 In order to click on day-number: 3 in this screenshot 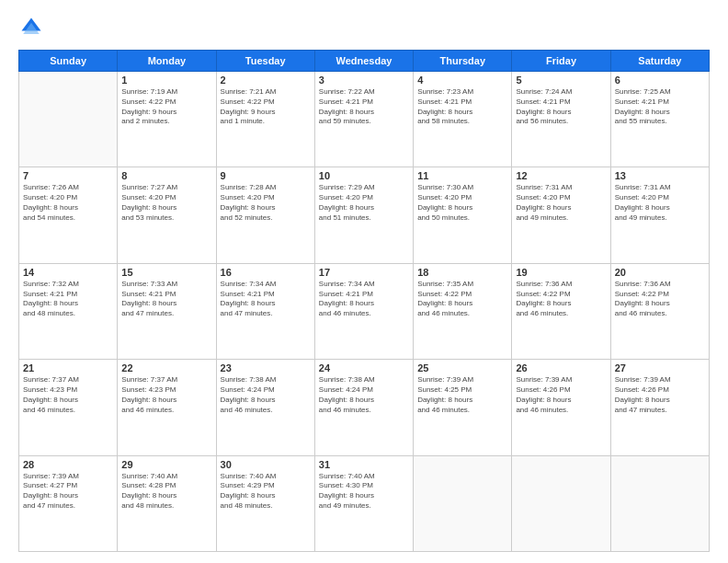, I will do `click(364, 80)`.